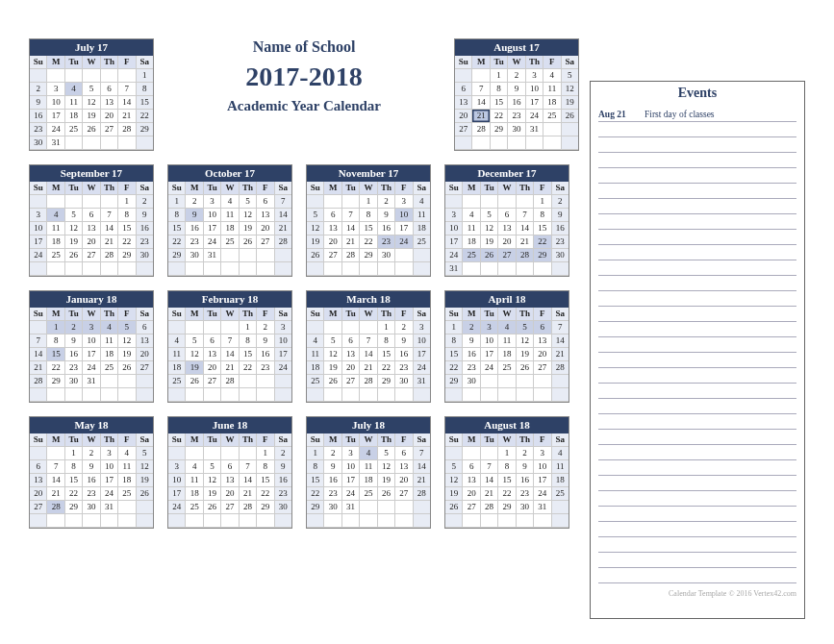 Image resolution: width=834 pixels, height=644 pixels. Describe the element at coordinates (351, 382) in the screenshot. I see `day-cell: 27` at that location.